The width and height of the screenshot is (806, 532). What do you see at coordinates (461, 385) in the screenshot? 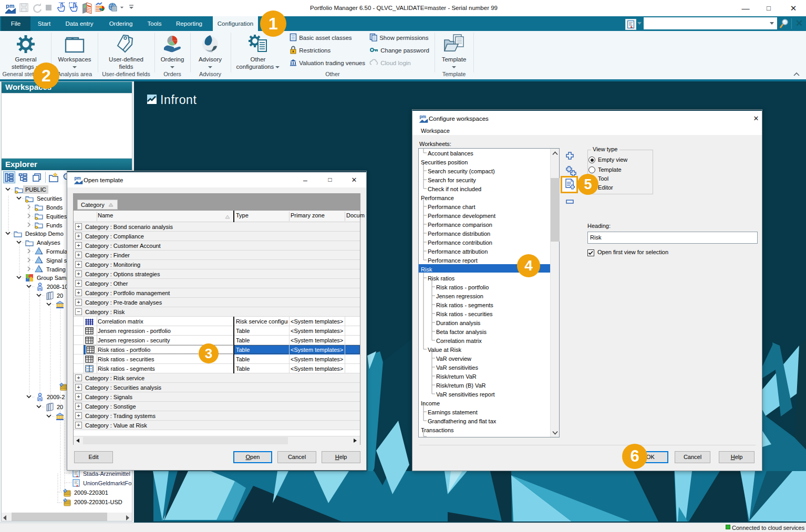
I see `svg-text: Risk/return (B) VaR` at bounding box center [461, 385].